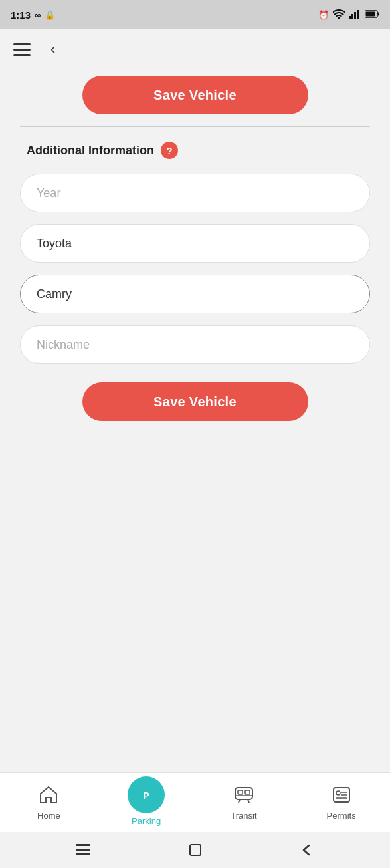 The height and width of the screenshot is (868, 390). Describe the element at coordinates (324, 15) in the screenshot. I see `alarm-icon: ⏰` at that location.